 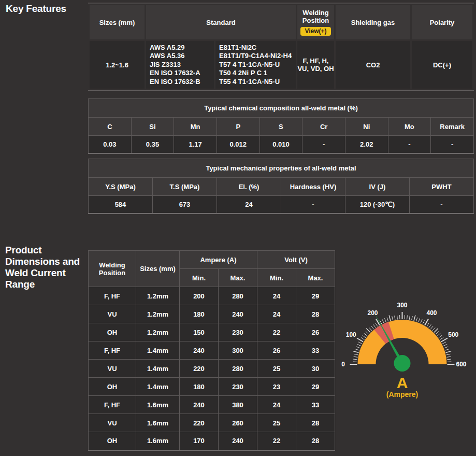 What do you see at coordinates (212, 369) in the screenshot?
I see `table-row: VU 1.4mm 220 280 25 30` at bounding box center [212, 369].